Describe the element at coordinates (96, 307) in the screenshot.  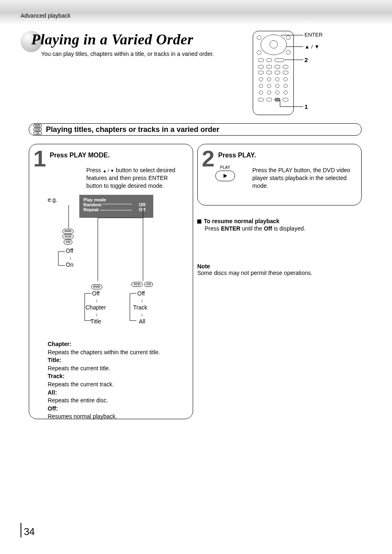
I see `repeat-dvd-chapter: Chapter` at that location.